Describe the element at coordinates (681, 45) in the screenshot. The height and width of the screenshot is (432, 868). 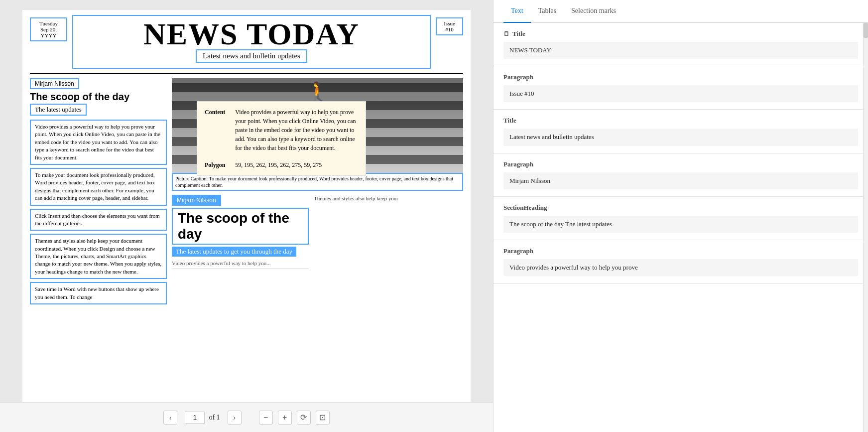
I see `detail-section-title1: 🗒 Title NEWS TODAY` at that location.